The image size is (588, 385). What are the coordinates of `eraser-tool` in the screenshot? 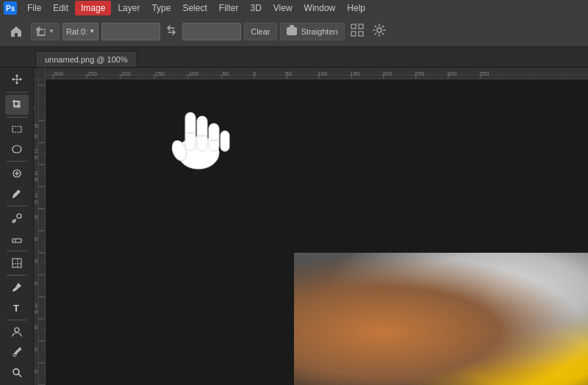 It's located at (17, 238).